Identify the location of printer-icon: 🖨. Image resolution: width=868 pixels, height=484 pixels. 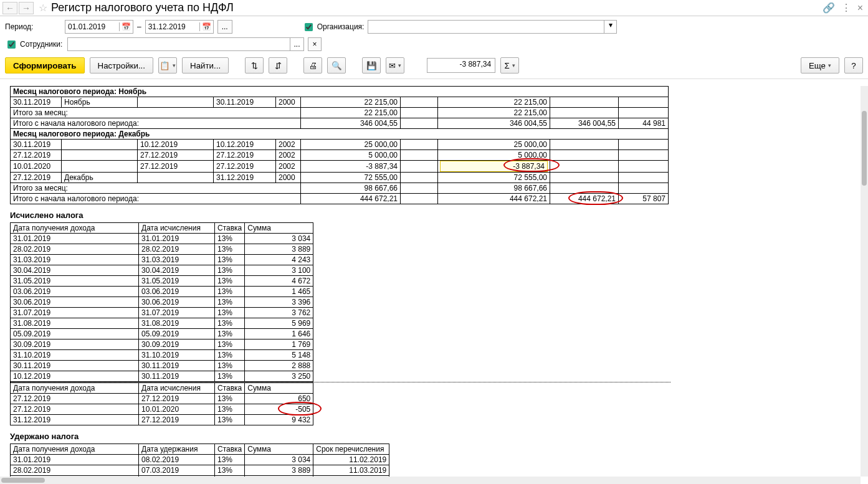
(313, 66).